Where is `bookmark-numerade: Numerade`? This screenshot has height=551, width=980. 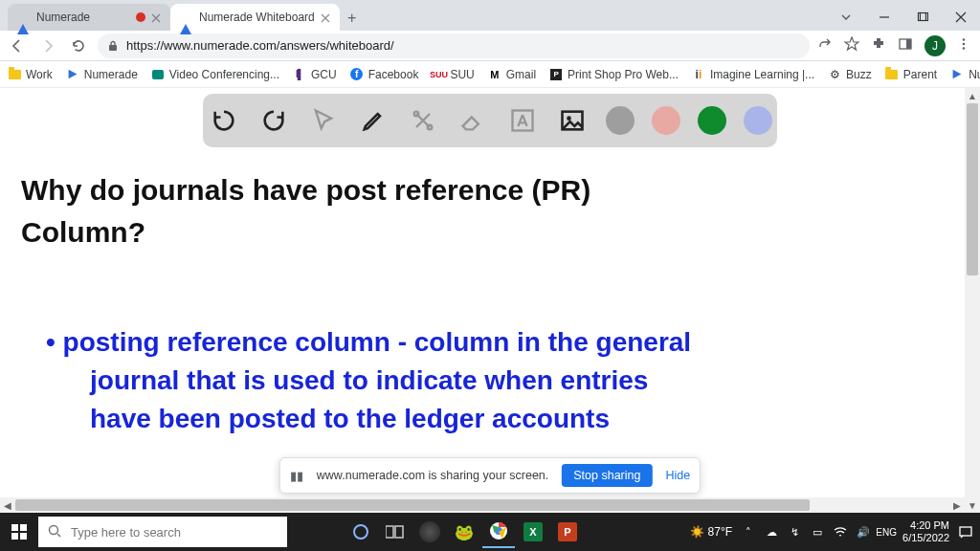 bookmark-numerade: Numerade is located at coordinates (101, 75).